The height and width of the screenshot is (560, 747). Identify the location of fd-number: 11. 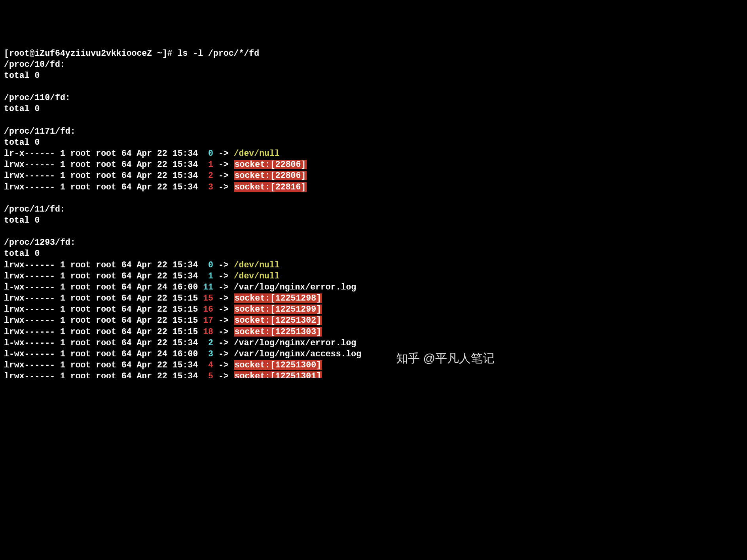
(208, 287).